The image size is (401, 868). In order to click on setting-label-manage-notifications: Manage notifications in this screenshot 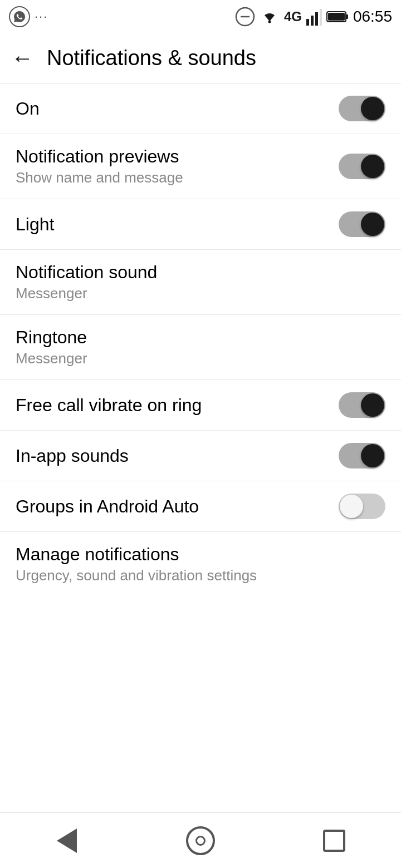, I will do `click(136, 554)`.